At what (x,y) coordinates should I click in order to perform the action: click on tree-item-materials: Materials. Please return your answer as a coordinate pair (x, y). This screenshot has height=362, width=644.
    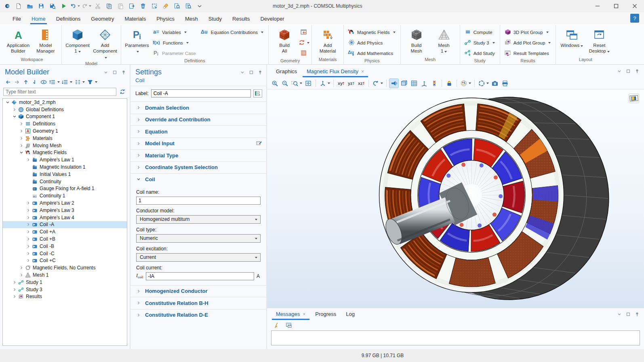
    Looking at the image, I should click on (65, 138).